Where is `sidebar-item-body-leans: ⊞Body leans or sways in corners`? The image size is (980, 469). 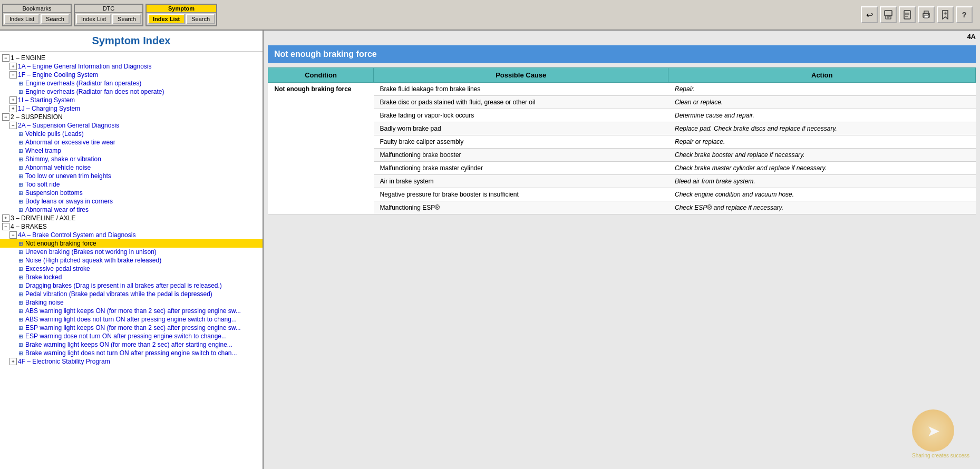
sidebar-item-body-leans: ⊞Body leans or sways in corners is located at coordinates (131, 201).